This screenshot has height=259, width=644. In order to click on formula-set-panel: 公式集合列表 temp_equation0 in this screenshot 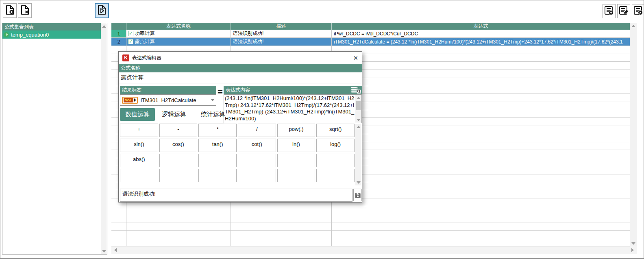, I will do `click(54, 139)`.